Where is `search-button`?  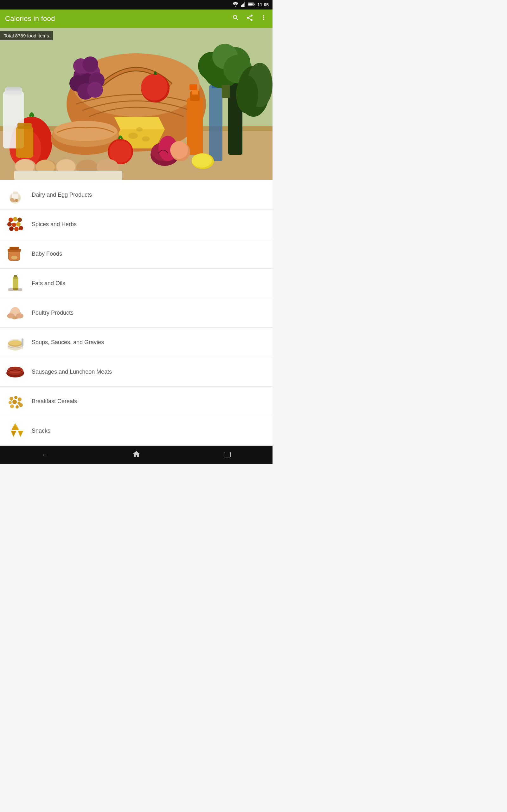
search-button is located at coordinates (236, 19).